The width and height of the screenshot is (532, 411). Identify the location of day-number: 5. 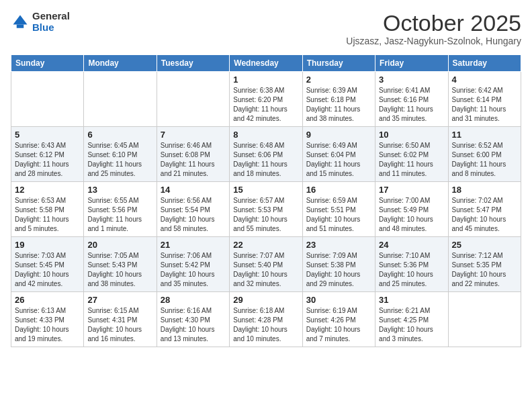
(47, 134).